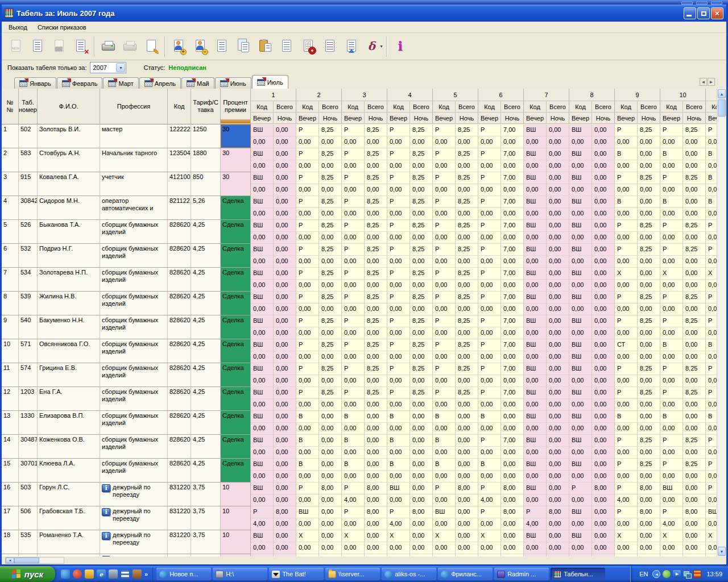 The height and width of the screenshot is (582, 728). Describe the element at coordinates (235, 136) in the screenshot. I see `premium-cell-selected: 30` at that location.